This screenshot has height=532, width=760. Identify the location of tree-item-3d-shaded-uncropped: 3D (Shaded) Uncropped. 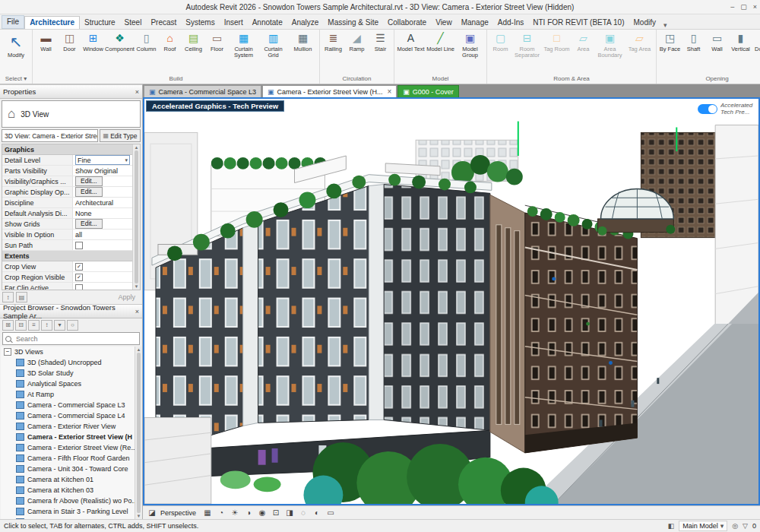
(68, 363).